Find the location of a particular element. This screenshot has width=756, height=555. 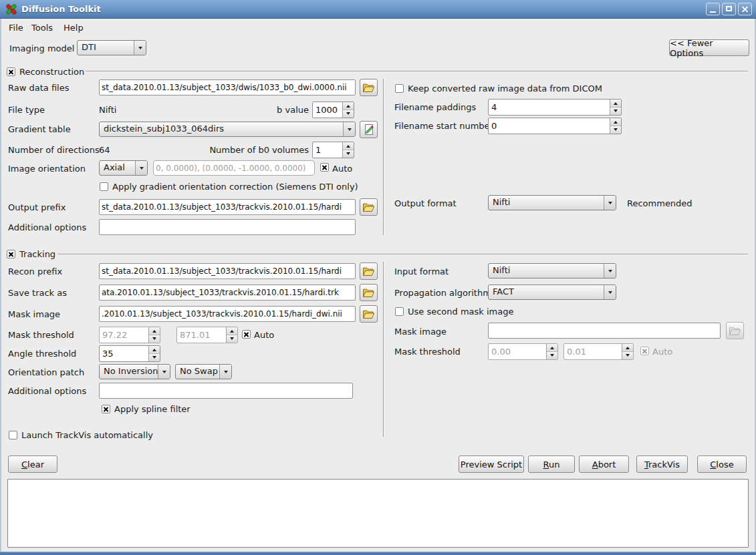

output-format-label: Output format is located at coordinates (425, 203).